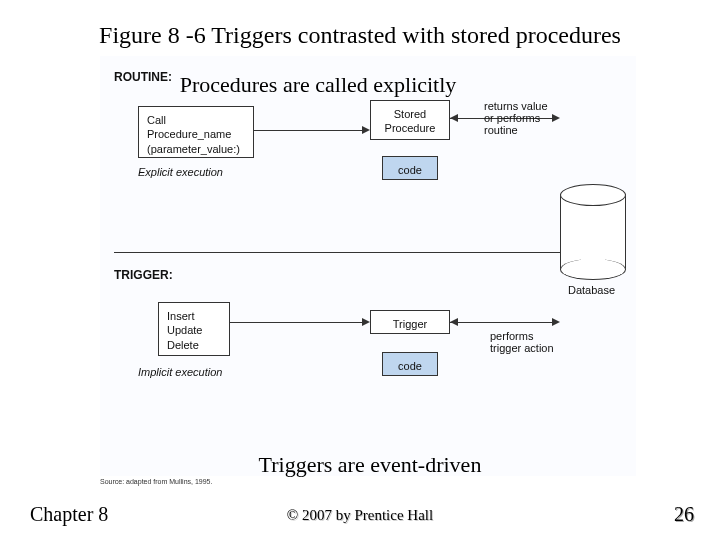  Describe the element at coordinates (296, 322) in the screenshot. I see `arrow-events-to-trigger` at that location.